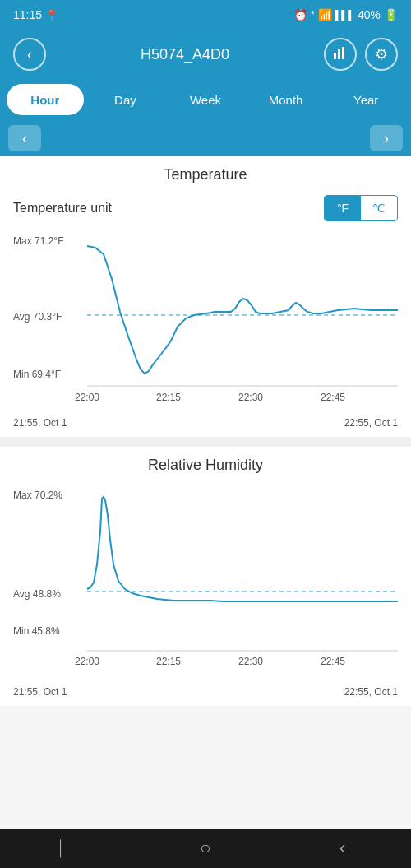 This screenshot has width=411, height=868. I want to click on chart-icon, so click(340, 54).